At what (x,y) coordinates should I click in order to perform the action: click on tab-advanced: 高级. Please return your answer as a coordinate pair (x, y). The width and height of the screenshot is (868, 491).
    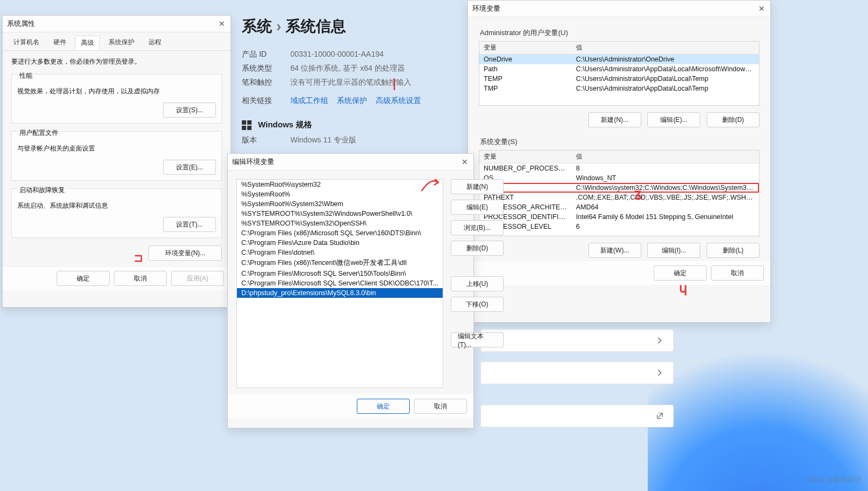
    Looking at the image, I should click on (87, 43).